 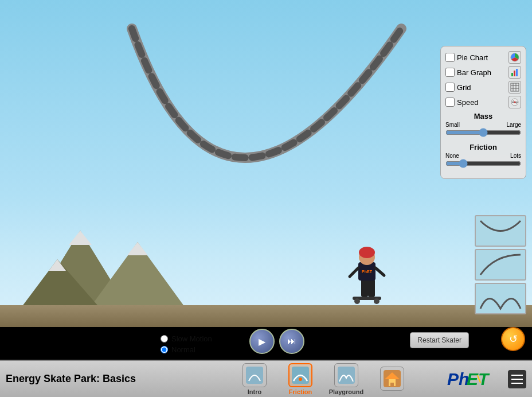 I want to click on home-icon, so click(x=392, y=379).